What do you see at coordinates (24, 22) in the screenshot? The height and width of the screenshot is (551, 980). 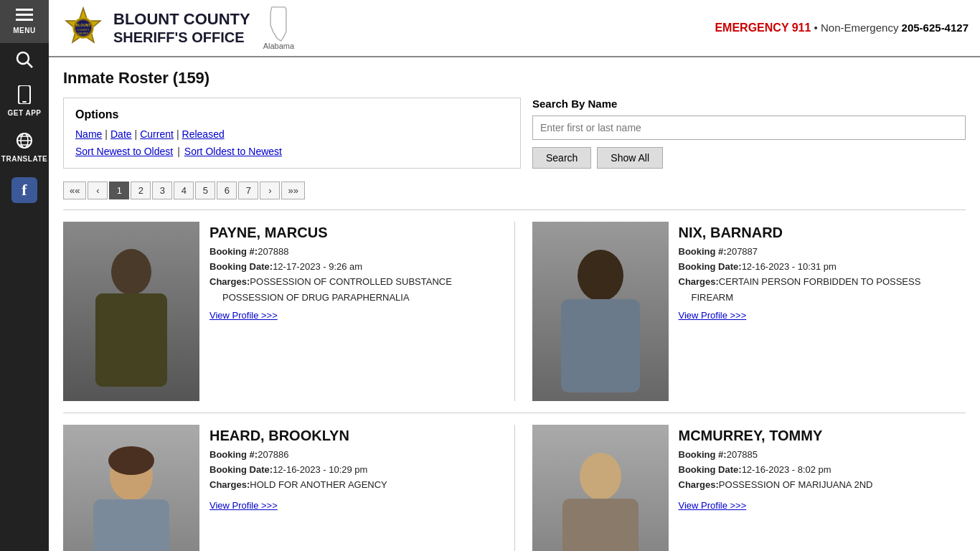 I see `menu-button: MENU` at bounding box center [24, 22].